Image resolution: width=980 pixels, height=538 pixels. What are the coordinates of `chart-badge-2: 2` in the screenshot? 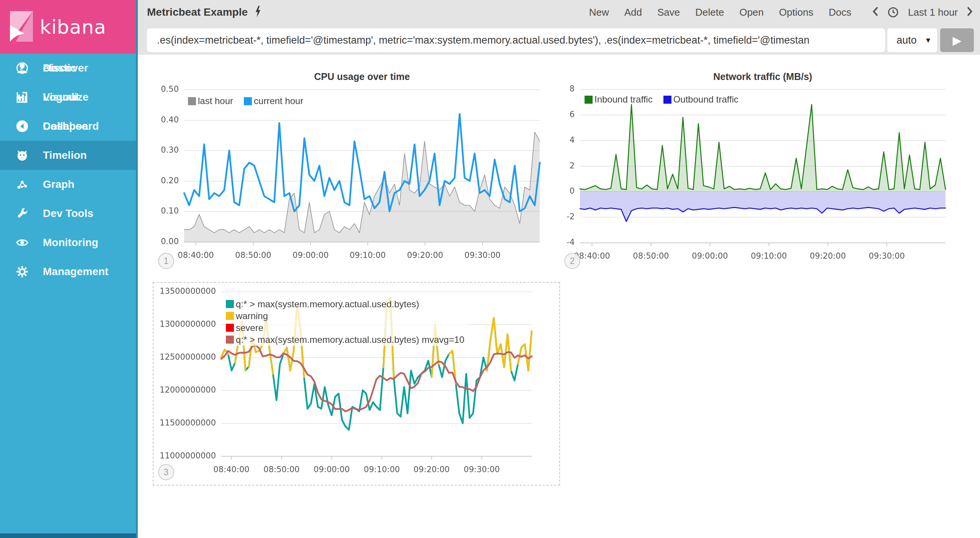 It's located at (572, 261).